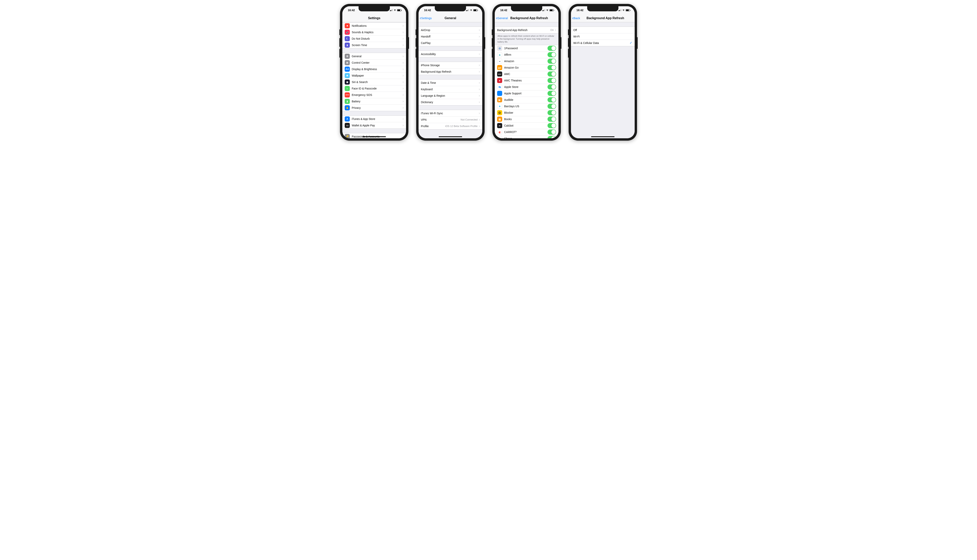 This screenshot has height=560, width=977. Describe the element at coordinates (462, 126) in the screenshot. I see `row-detail: iOS 12 Beta Software Profile` at that location.